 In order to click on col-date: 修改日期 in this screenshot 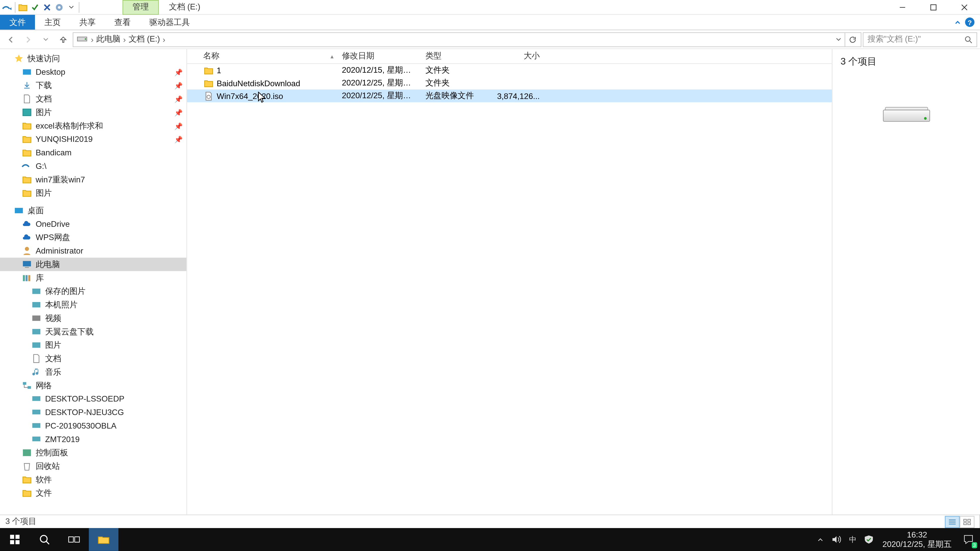, I will do `click(380, 56)`.